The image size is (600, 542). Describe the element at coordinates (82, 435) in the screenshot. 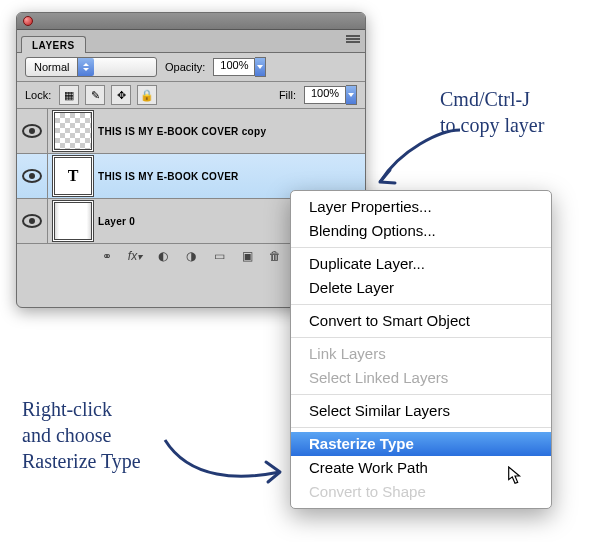

I see `annotation-rasterize: Right-click and choose Rasterize Type` at that location.